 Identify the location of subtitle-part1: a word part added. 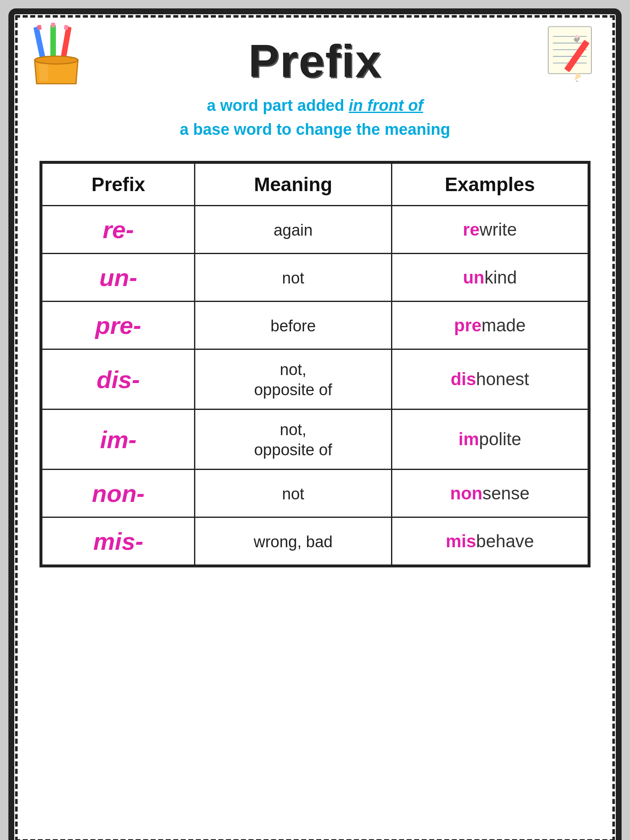
(278, 105).